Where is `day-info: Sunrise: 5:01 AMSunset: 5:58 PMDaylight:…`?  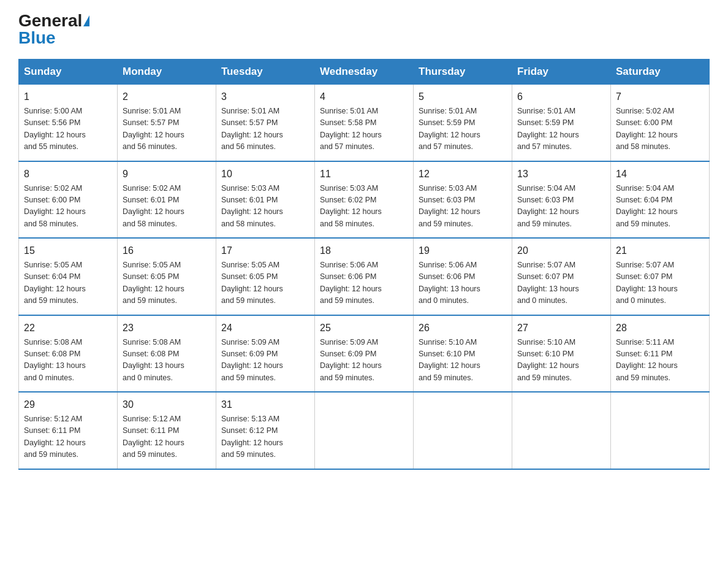 day-info: Sunrise: 5:01 AMSunset: 5:58 PMDaylight:… is located at coordinates (364, 129).